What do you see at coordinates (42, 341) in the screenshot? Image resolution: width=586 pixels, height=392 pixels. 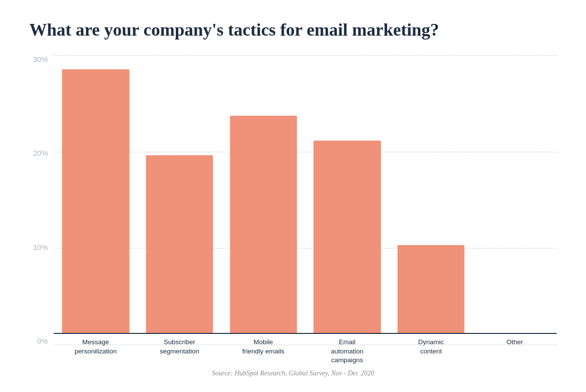 I see `y-label: 0%` at bounding box center [42, 341].